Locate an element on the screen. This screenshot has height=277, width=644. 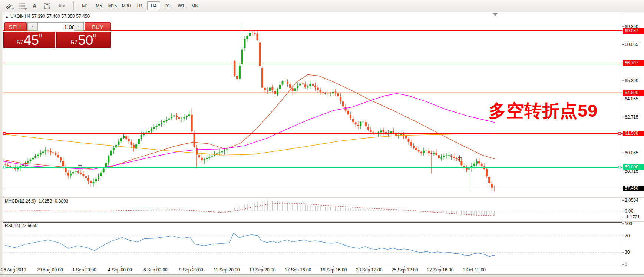
macd-label: MACD(12,26,9) -1.0253 -0.8893 is located at coordinates (36, 201).